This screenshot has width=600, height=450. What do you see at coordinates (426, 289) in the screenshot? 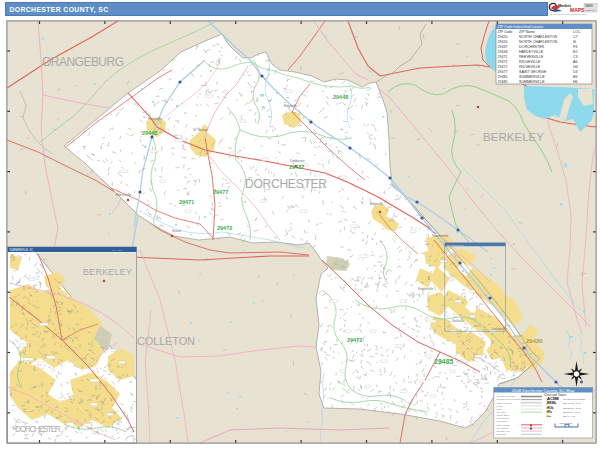
I see `svg-text: Knightsville` at bounding box center [426, 289].